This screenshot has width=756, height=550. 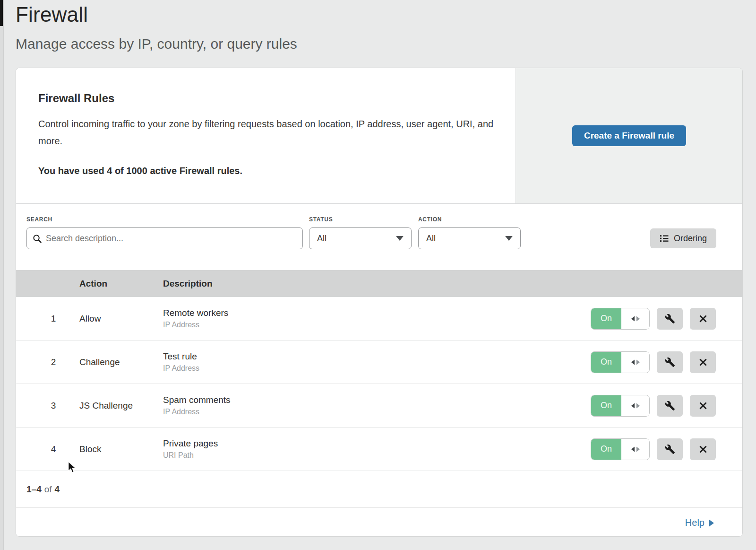 What do you see at coordinates (695, 523) in the screenshot?
I see `help-link-label: Help` at bounding box center [695, 523].